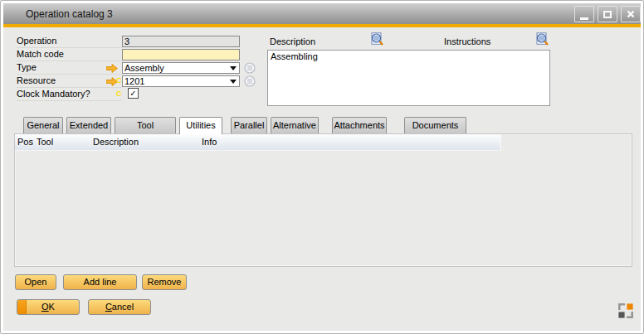 The width and height of the screenshot is (644, 334). Describe the element at coordinates (607, 14) in the screenshot. I see `maximize-button` at that location.